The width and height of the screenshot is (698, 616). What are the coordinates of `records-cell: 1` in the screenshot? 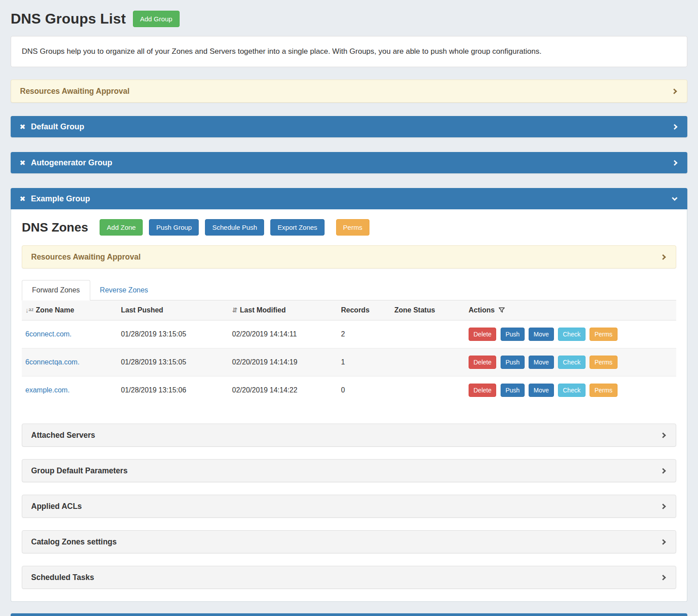 It's located at (364, 363).